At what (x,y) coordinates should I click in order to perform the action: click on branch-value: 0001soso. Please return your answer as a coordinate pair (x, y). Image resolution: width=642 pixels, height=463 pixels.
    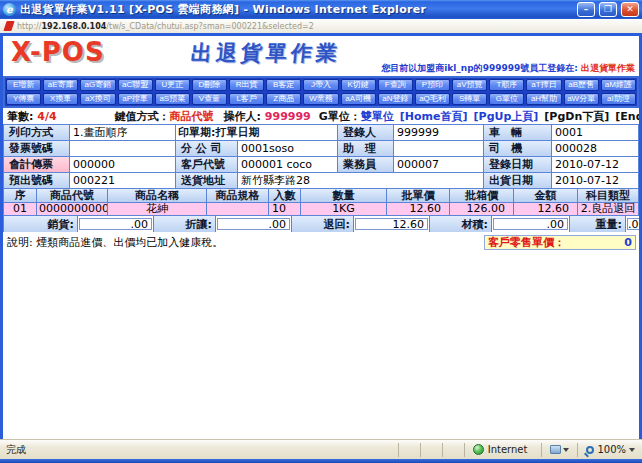
    Looking at the image, I should click on (288, 149).